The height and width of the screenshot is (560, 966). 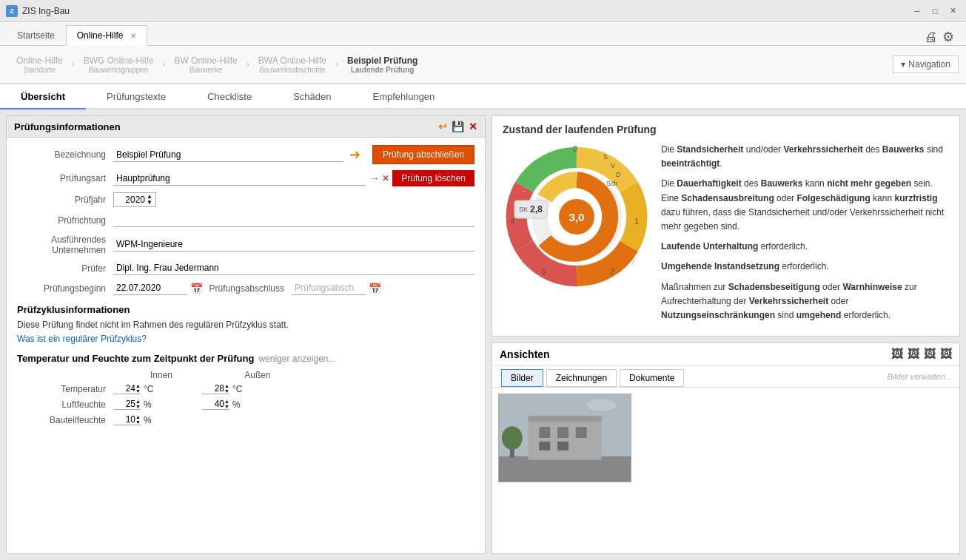 What do you see at coordinates (953, 11) in the screenshot?
I see `close-button: ✕` at bounding box center [953, 11].